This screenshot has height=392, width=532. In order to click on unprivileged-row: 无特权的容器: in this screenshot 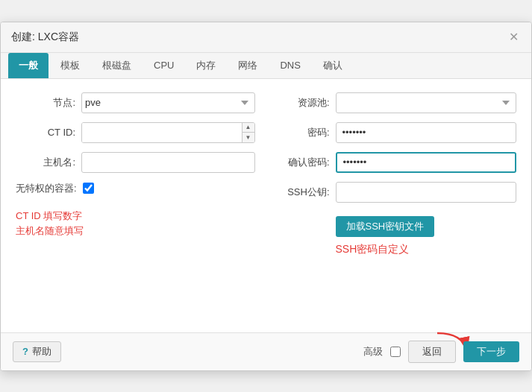, I will do `click(136, 189)`.